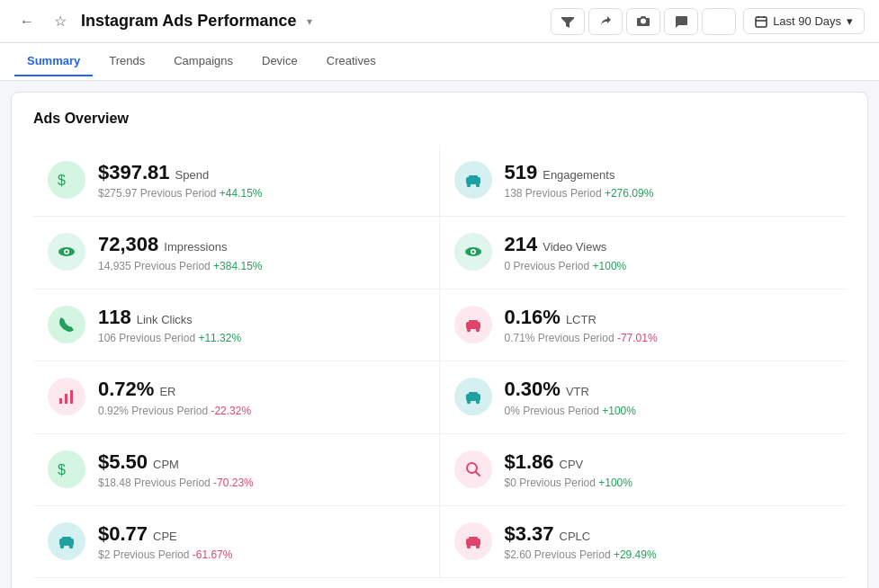 The height and width of the screenshot is (588, 879). What do you see at coordinates (643, 470) in the screenshot?
I see `metric-item: $1.86CPV $0 Previous Period +100%` at bounding box center [643, 470].